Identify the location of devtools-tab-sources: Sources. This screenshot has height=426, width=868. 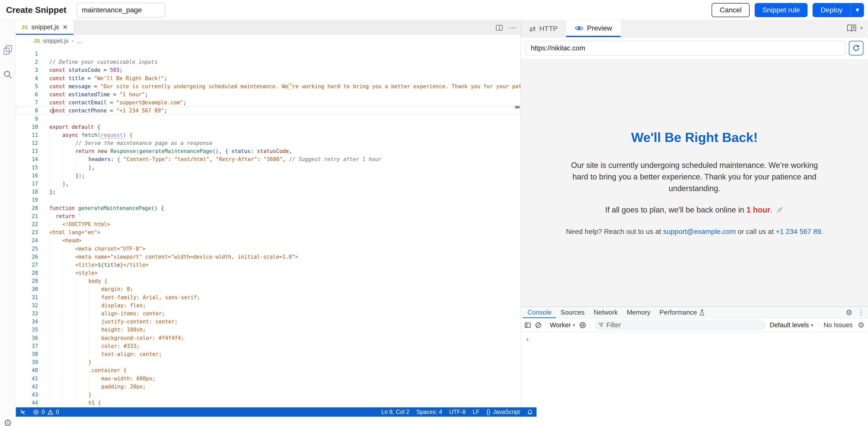
(572, 312).